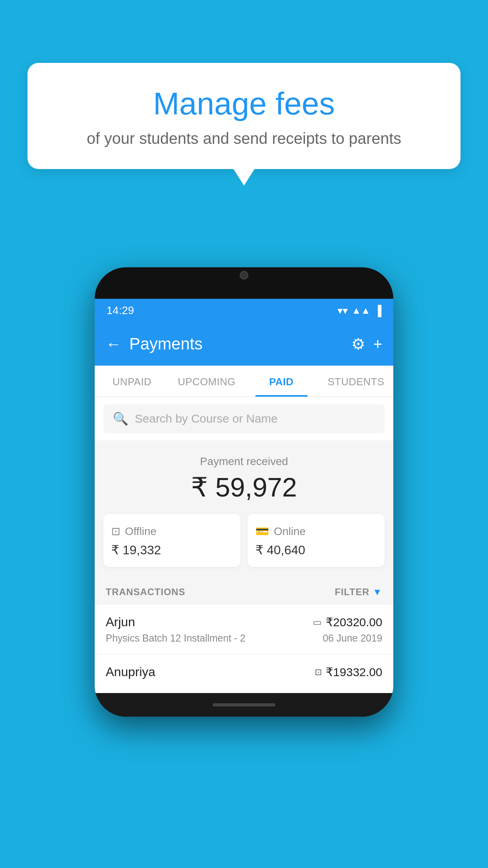 This screenshot has width=488, height=868. Describe the element at coordinates (172, 550) in the screenshot. I see `offline-amount: ₹ 19,332` at that location.